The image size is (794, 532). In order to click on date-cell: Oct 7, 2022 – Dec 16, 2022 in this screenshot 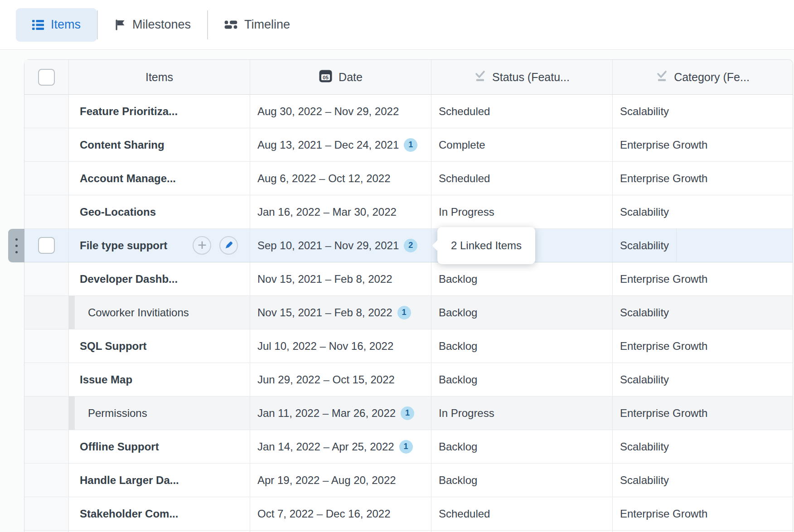, I will do `click(341, 514)`.